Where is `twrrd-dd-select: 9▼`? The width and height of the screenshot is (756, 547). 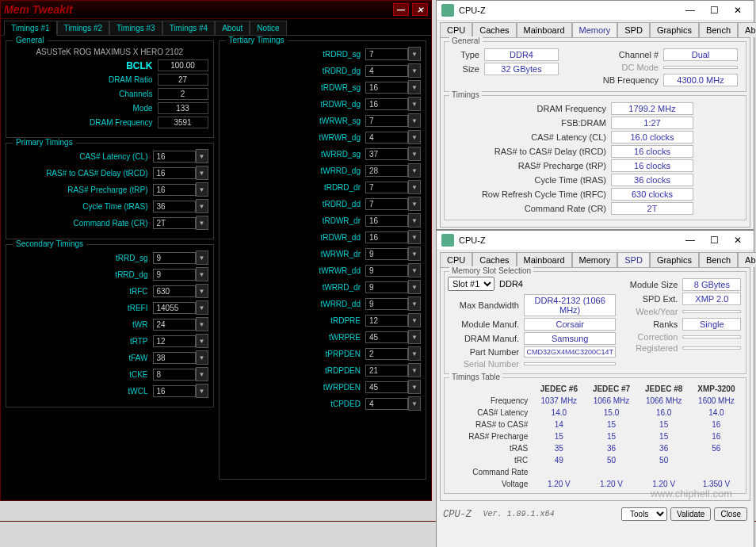 twrrd-dd-select: 9▼ is located at coordinates (393, 304).